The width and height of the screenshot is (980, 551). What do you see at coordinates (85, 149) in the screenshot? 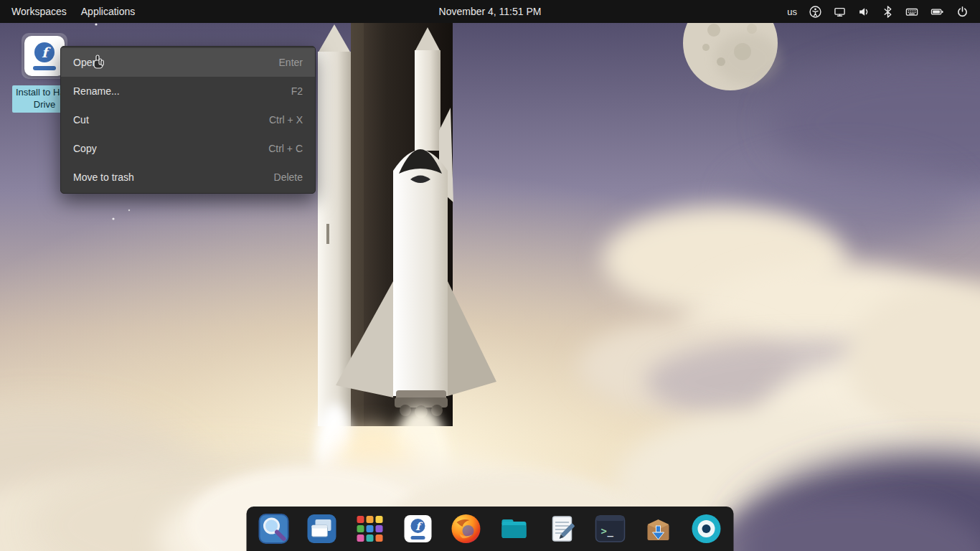
I see `menu-item-label: Copy` at bounding box center [85, 149].